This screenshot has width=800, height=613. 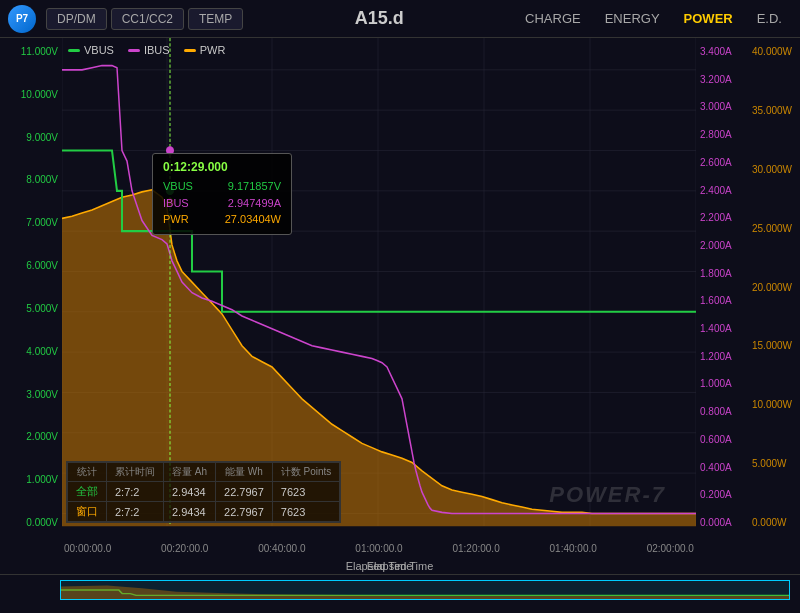 I want to click on x-label-0: 00:00:00.0, so click(x=88, y=548).